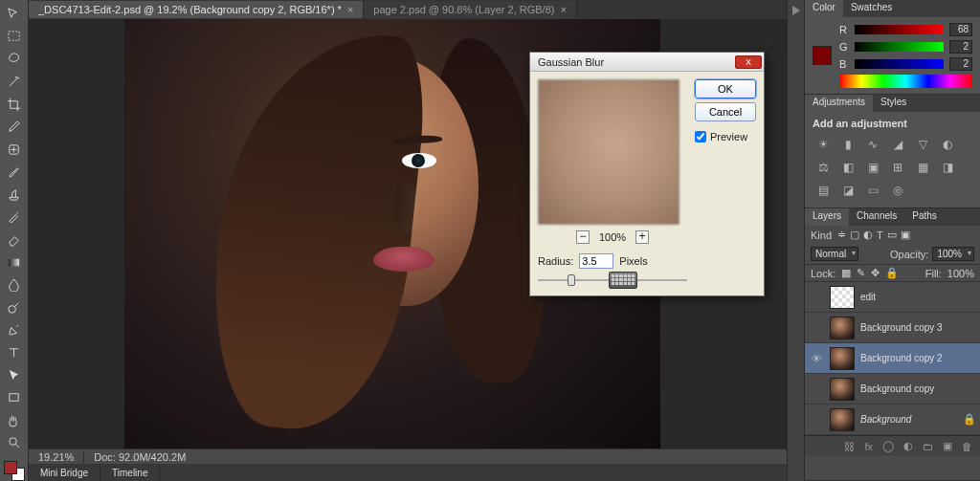 This screenshot has width=980, height=481. Describe the element at coordinates (14, 443) in the screenshot. I see `zoom-tool` at that location.